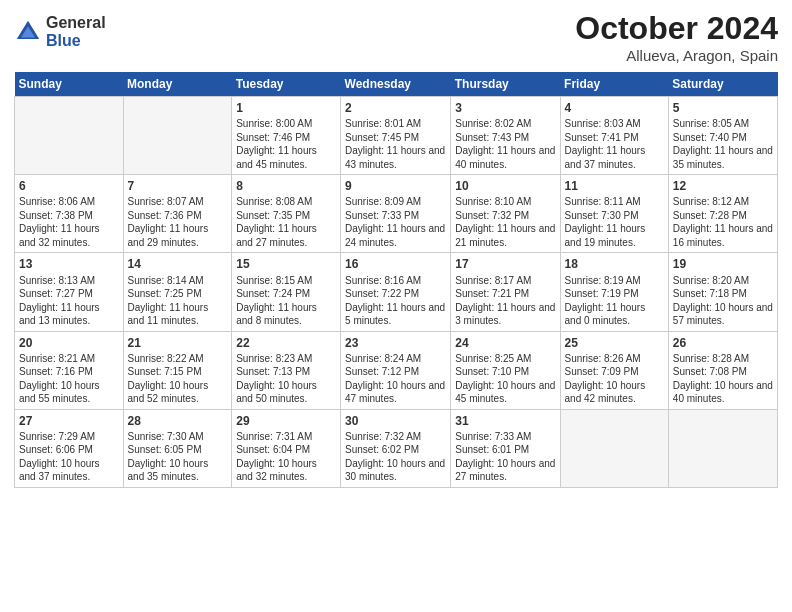 Image resolution: width=792 pixels, height=612 pixels. Describe the element at coordinates (286, 214) in the screenshot. I see `calendar-cell: 8Sunrise: 8:08 AMSunset: 7:35 PMDaylight…` at that location.